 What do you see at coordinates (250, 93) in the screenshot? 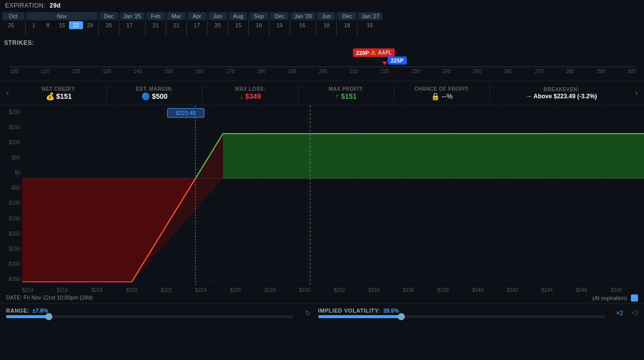
I see `stat-max-loss: MAX LOSS: ↓ $349` at bounding box center [250, 93].